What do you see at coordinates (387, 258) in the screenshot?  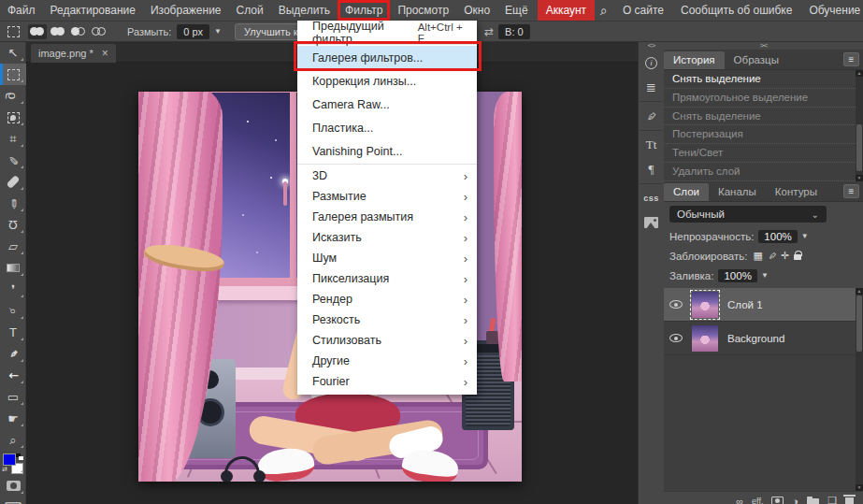 I see `menu-item-noise: Шум ›` at bounding box center [387, 258].